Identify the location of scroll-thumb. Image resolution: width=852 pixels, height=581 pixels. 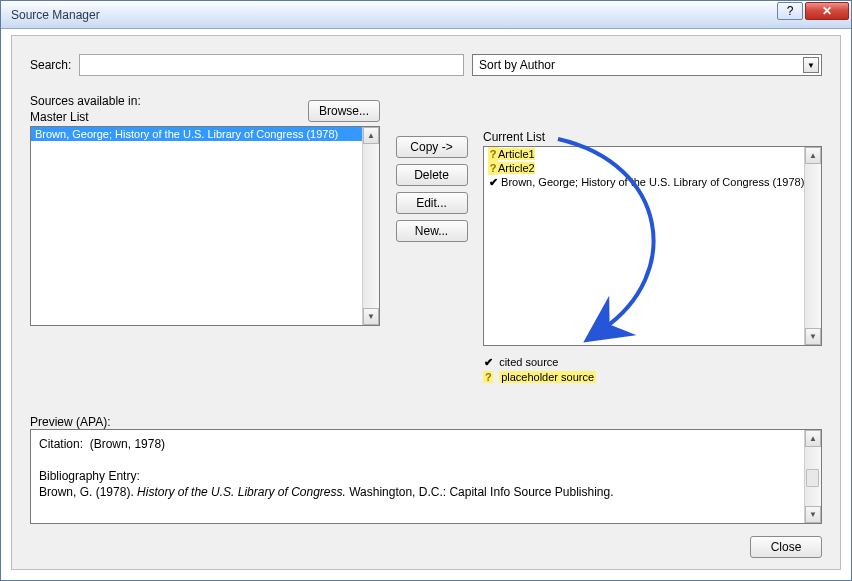
(812, 478).